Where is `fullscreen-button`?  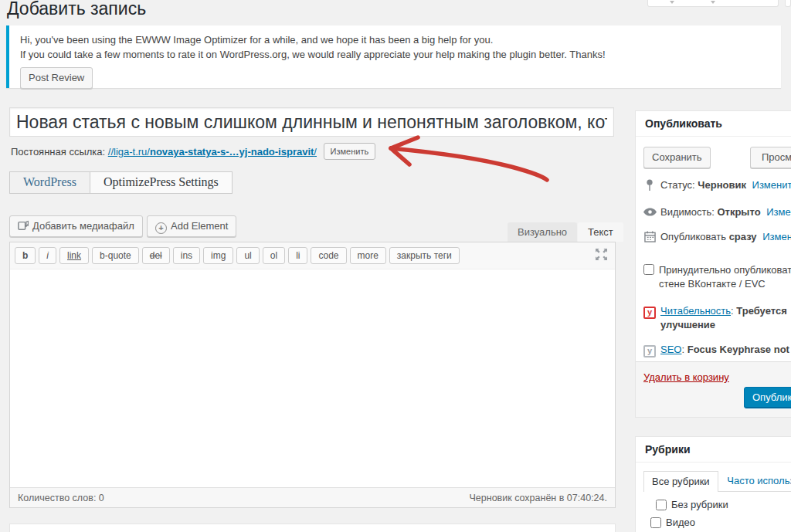 fullscreen-button is located at coordinates (601, 256).